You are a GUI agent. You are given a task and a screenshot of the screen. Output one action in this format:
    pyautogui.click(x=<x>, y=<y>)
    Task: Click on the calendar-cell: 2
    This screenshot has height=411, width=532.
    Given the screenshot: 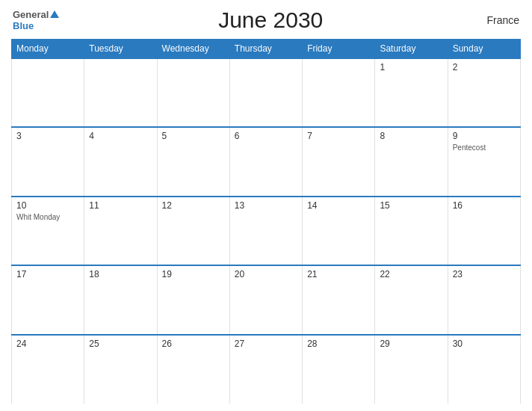 What is the action you would take?
    pyautogui.click(x=484, y=93)
    